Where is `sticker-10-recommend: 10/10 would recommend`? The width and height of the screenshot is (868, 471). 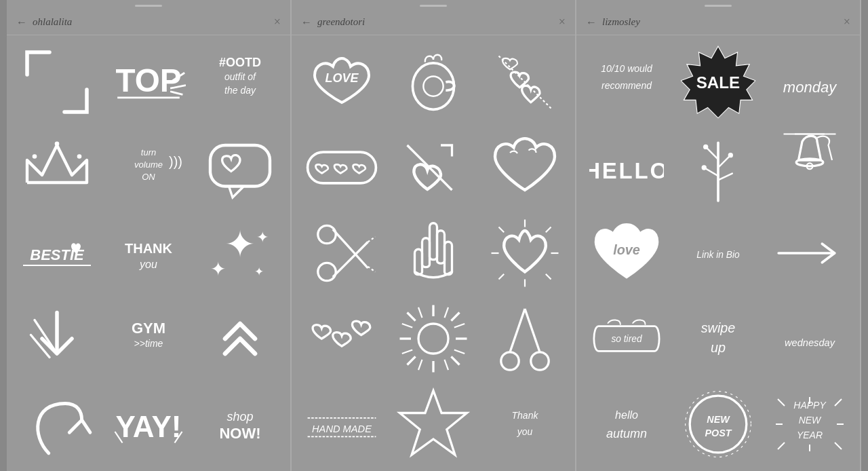
sticker-10-recommend: 10/10 would recommend is located at coordinates (627, 82).